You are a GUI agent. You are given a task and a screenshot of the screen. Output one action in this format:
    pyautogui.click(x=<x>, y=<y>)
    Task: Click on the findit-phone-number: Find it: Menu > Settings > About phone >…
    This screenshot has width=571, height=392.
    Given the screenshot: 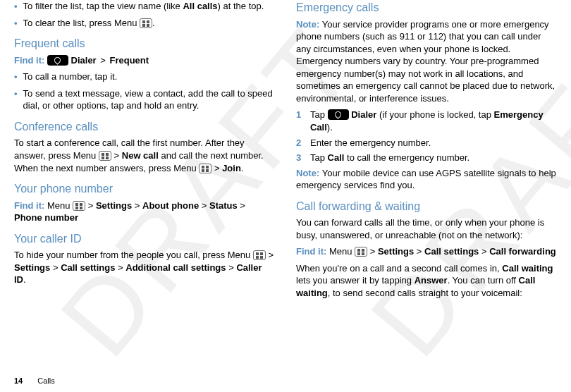 What is the action you would take?
    pyautogui.click(x=145, y=212)
    